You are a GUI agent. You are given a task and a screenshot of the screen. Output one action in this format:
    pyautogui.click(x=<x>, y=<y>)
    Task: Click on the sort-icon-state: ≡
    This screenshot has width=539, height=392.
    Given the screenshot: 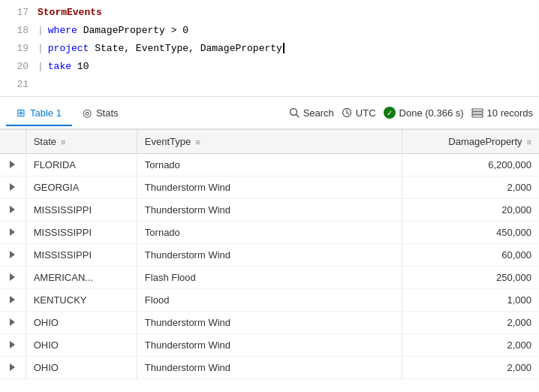 What is the action you would take?
    pyautogui.click(x=63, y=142)
    